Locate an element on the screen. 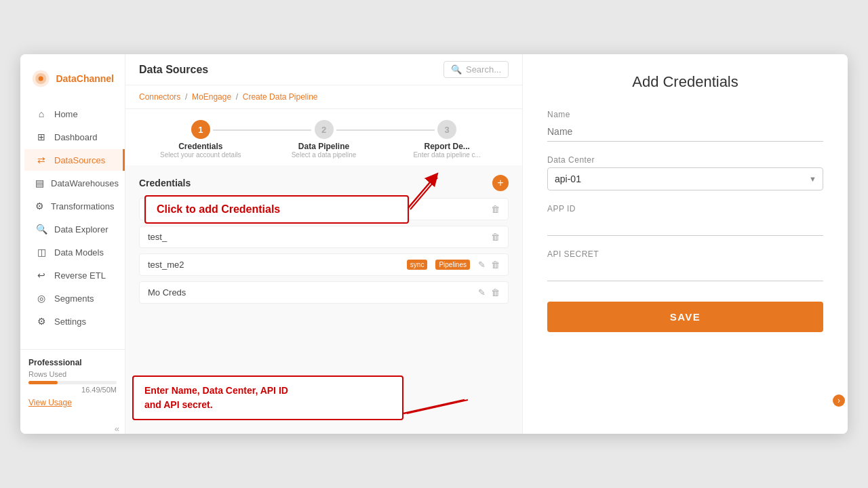  progress-bar-fill is located at coordinates (43, 382).